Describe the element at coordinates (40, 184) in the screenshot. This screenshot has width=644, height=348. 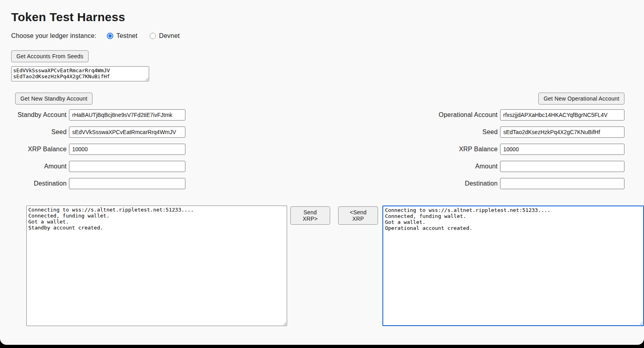
I see `standby-destination-label: Destination` at that location.